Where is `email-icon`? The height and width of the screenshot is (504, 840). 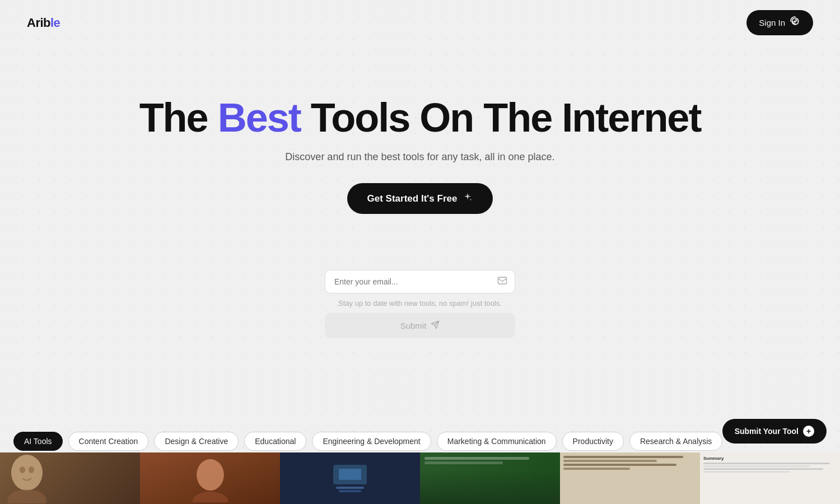
email-icon is located at coordinates (502, 282).